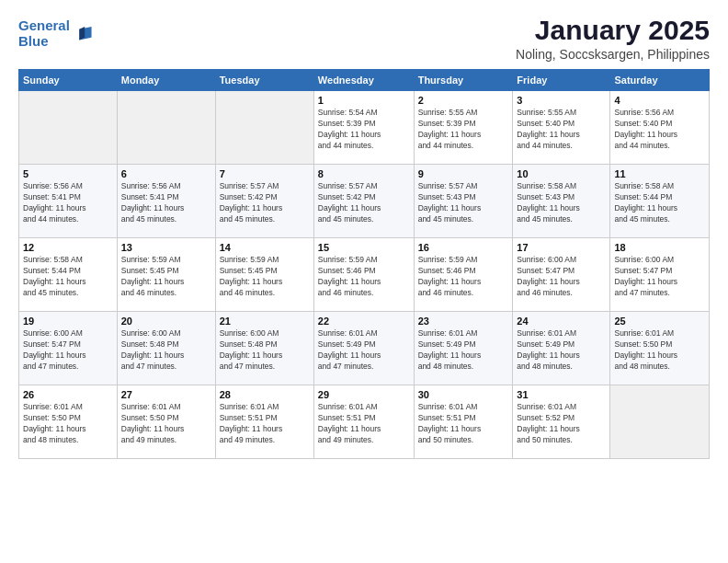 This screenshot has height=563, width=728. Describe the element at coordinates (364, 81) in the screenshot. I see `weekday-header-wednesday: Wednesday` at that location.